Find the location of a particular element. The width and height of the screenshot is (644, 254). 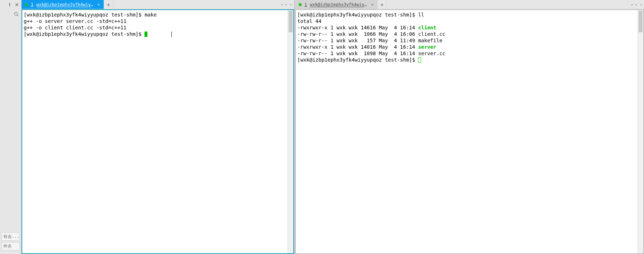

sidebar-top-controls is located at coordinates (11, 5).